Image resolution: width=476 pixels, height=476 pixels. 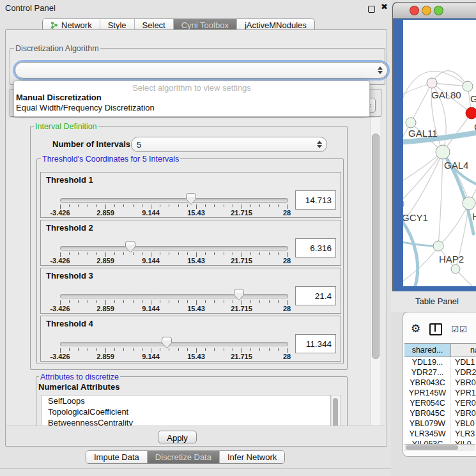 What do you see at coordinates (59, 97) in the screenshot?
I see `dropdown-option-manual: Manual Discretization` at bounding box center [59, 97].